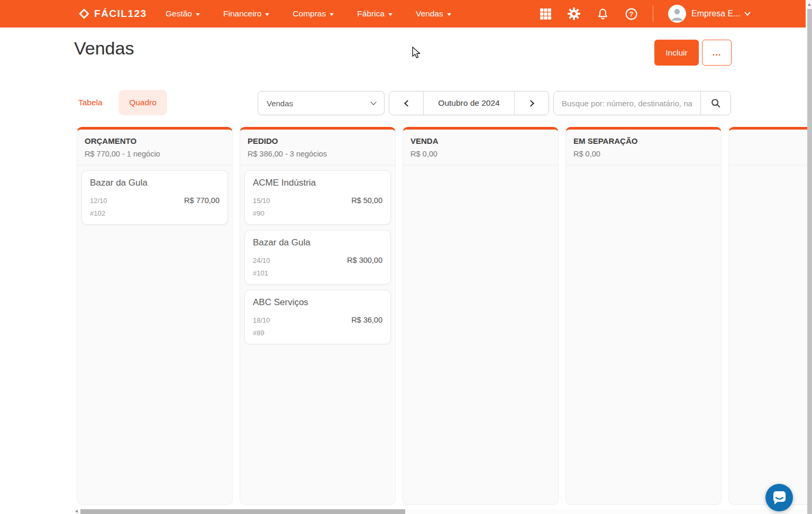 This screenshot has width=812, height=514. What do you see at coordinates (717, 53) in the screenshot?
I see `more-actions-button: ...` at bounding box center [717, 53].